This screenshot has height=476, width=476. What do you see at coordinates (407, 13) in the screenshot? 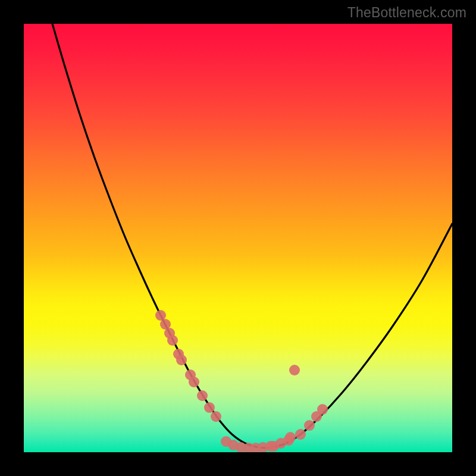
I see `watermark-text: TheBottleneck.com` at bounding box center [407, 13].